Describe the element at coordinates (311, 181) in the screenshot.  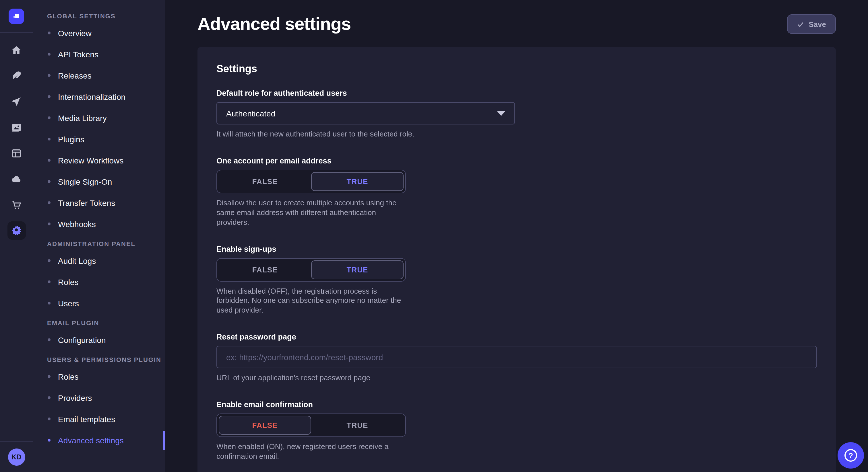
I see `one-account-toggle: FALSE TRUE` at that location.